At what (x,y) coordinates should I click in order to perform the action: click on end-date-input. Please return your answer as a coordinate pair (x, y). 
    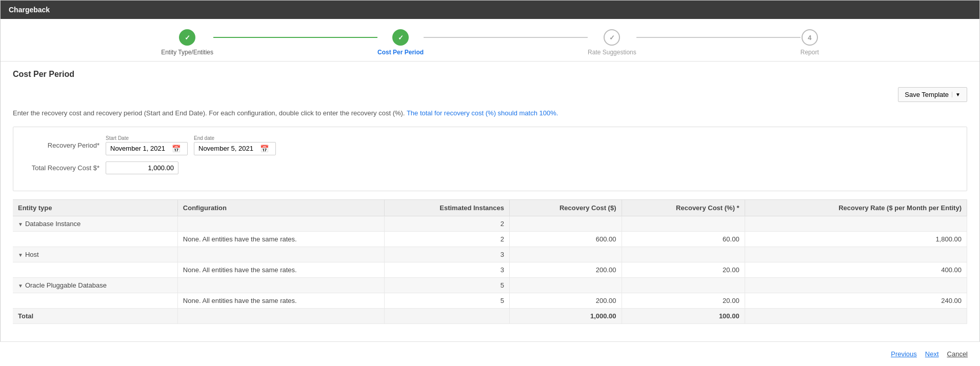
    Looking at the image, I should click on (229, 149).